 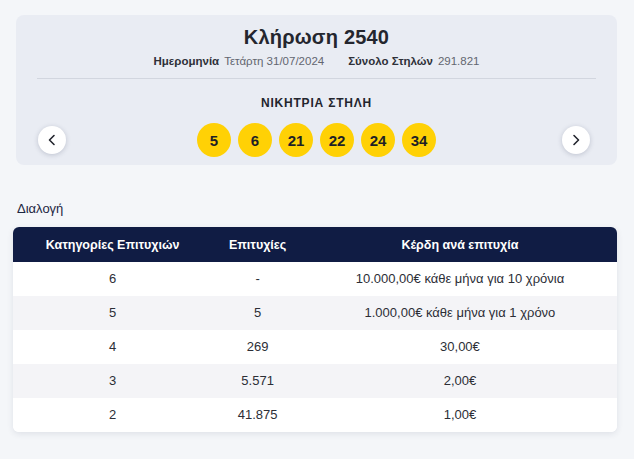 What do you see at coordinates (52, 140) in the screenshot?
I see `previous-draw-button` at bounding box center [52, 140].